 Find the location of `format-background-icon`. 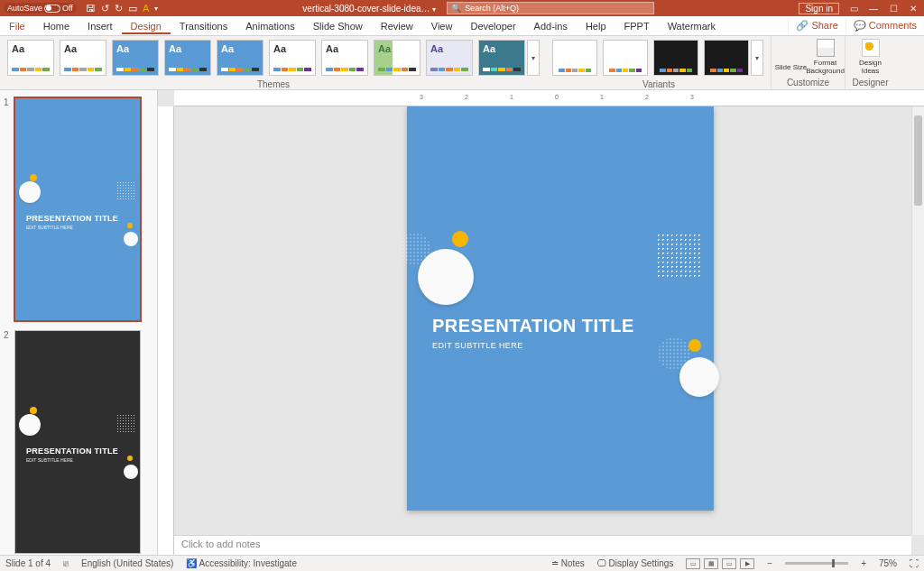

format-background-icon is located at coordinates (826, 48).